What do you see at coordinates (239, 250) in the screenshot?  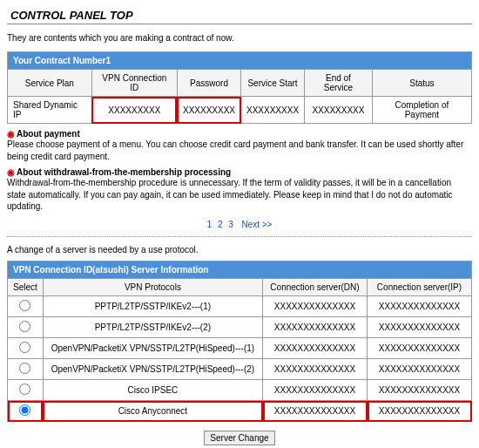 I see `change-note: A change of a server is needed by a use …` at bounding box center [239, 250].